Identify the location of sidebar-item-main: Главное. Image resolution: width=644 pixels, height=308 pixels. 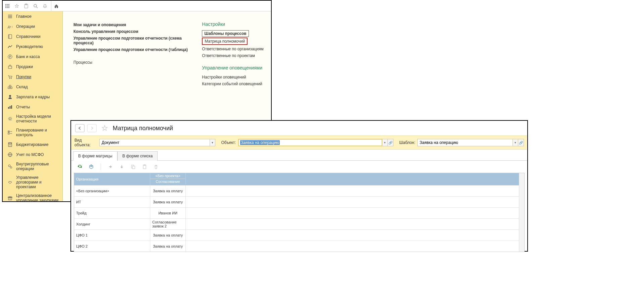
(33, 16).